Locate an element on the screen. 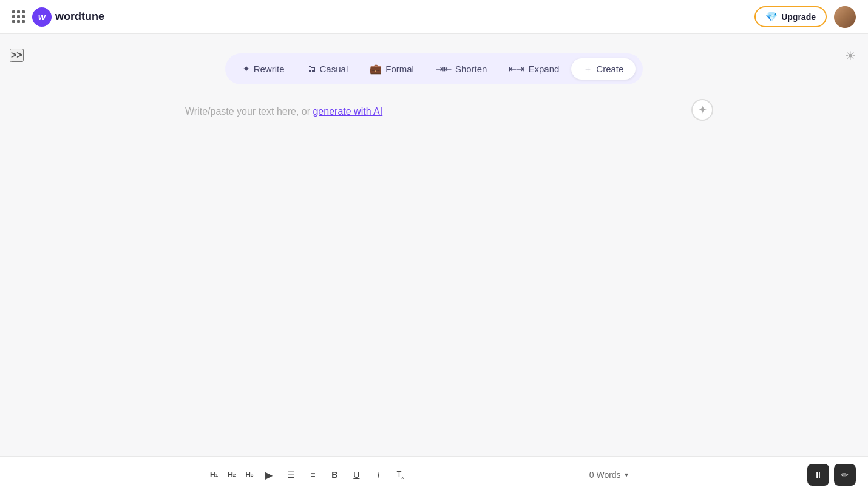 This screenshot has width=868, height=493. underline-button: U is located at coordinates (356, 475).